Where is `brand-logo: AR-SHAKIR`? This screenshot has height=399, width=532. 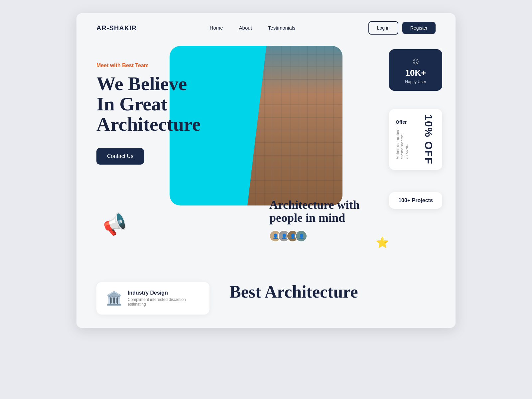
brand-logo: AR-SHAKIR is located at coordinates (116, 28).